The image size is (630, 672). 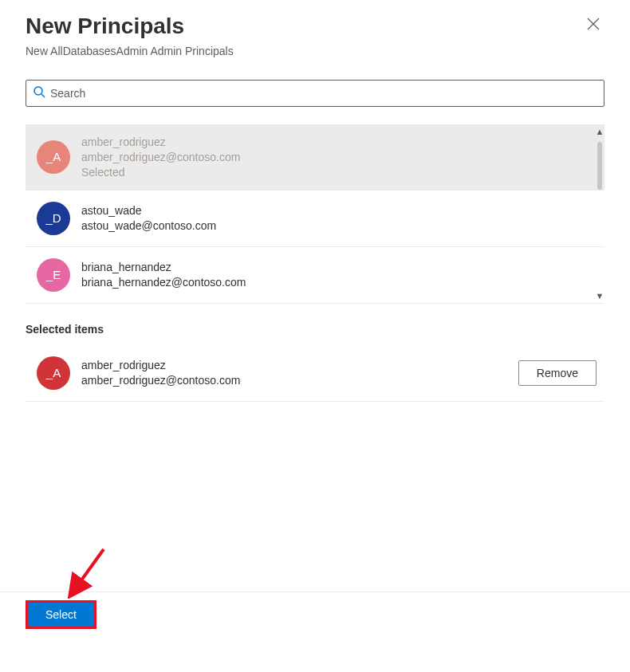 What do you see at coordinates (600, 166) in the screenshot?
I see `scroll-thumb` at bounding box center [600, 166].